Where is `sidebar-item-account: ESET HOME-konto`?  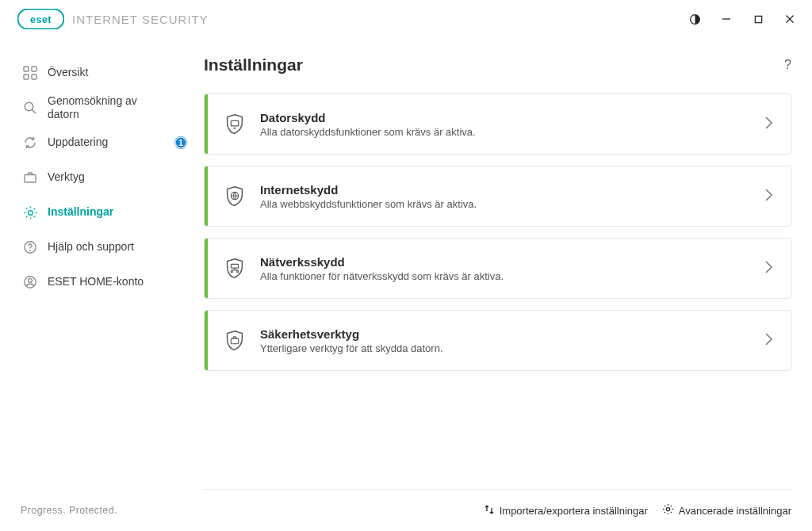 sidebar-item-account: ESET HOME-konto is located at coordinates (100, 282).